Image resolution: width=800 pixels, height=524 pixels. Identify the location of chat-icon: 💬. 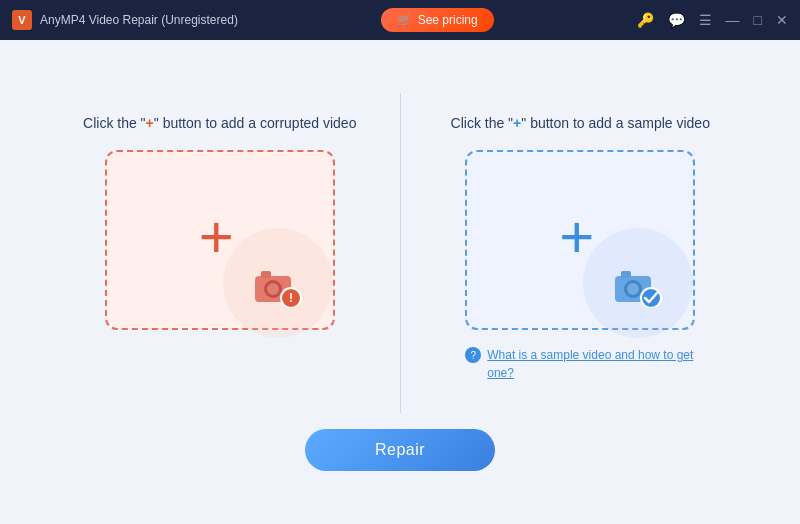
(676, 20).